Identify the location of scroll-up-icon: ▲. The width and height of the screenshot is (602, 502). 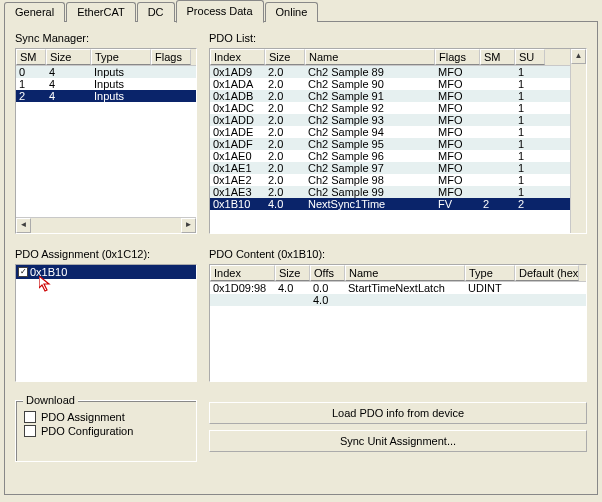
(578, 56).